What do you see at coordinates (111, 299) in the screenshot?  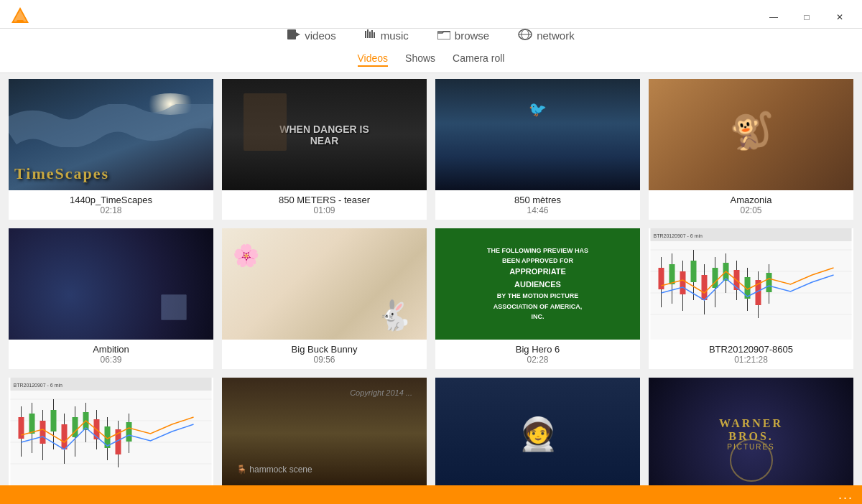 I see `video-item-v5: Ambition 06:39` at bounding box center [111, 299].